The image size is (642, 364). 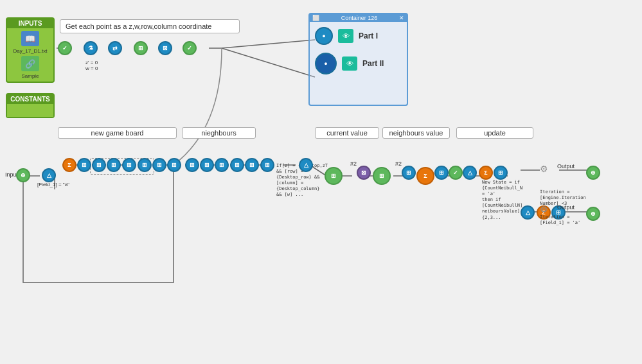 What do you see at coordinates (174, 165) in the screenshot?
I see `ngb-node8: ⊞` at bounding box center [174, 165].